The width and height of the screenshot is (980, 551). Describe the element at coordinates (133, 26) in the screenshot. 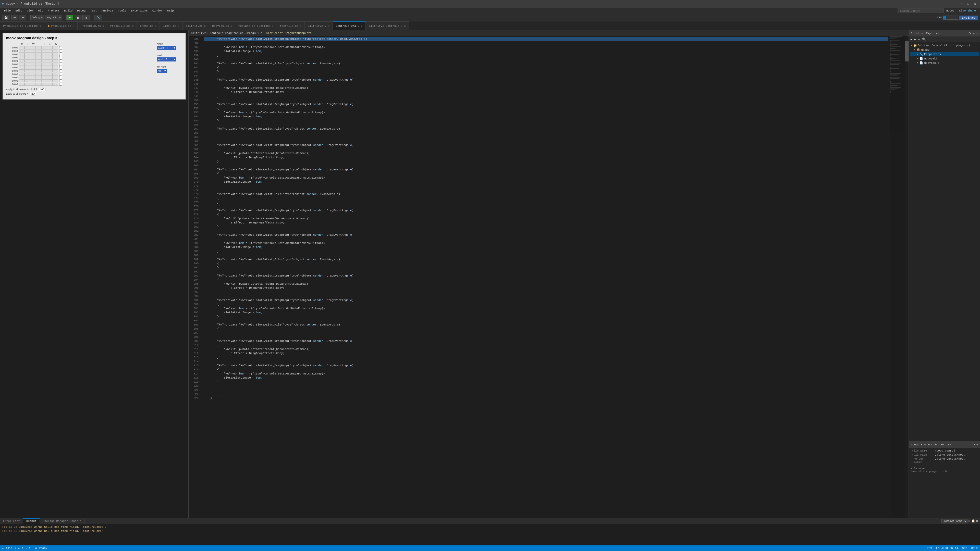

I see `tab-close-progbuild-cs3: ✕` at that location.